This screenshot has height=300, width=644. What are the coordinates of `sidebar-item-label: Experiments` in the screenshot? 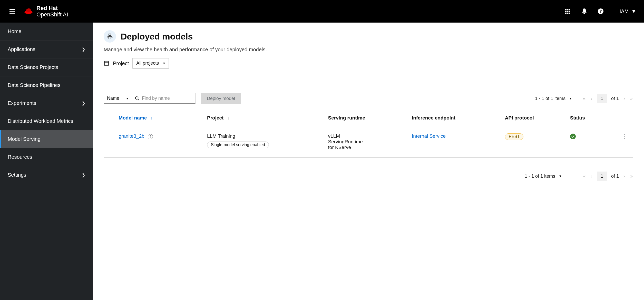 It's located at (22, 103).